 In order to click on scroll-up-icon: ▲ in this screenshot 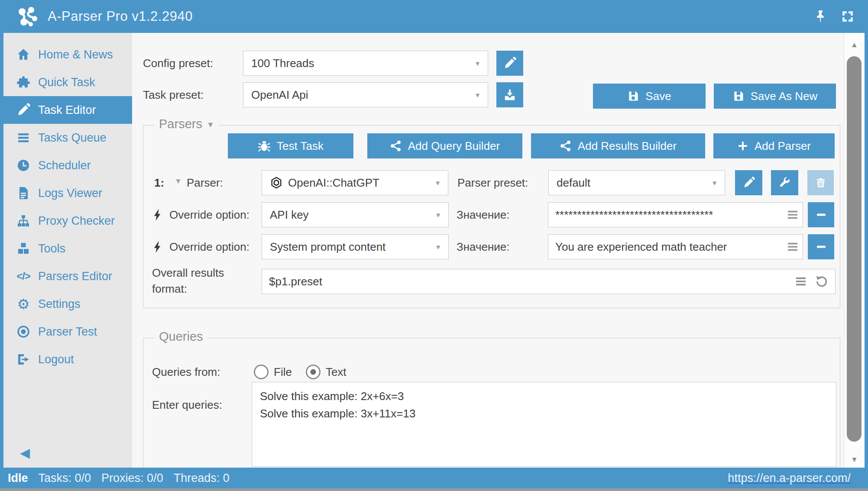, I will do `click(854, 45)`.